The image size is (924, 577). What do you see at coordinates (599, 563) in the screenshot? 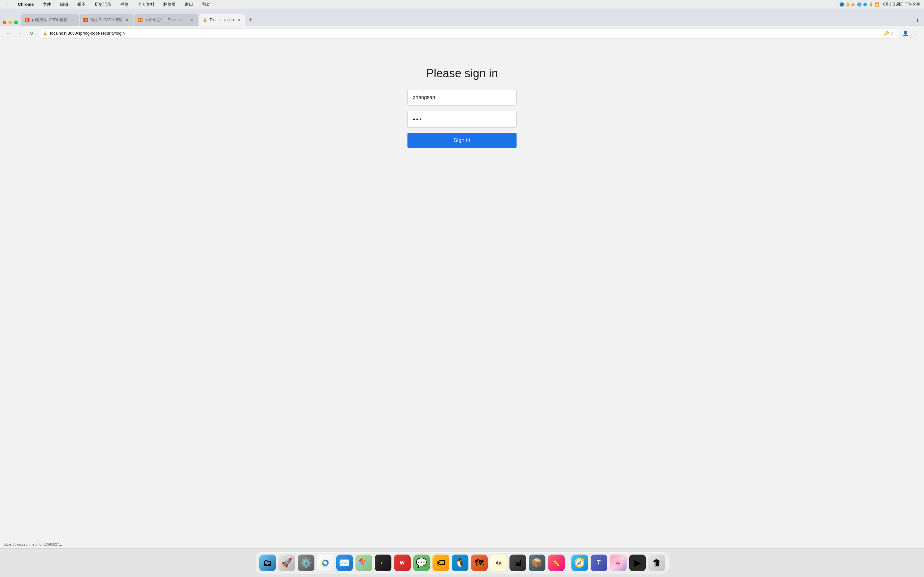
I see `dock-icon-typora: T` at bounding box center [599, 563].